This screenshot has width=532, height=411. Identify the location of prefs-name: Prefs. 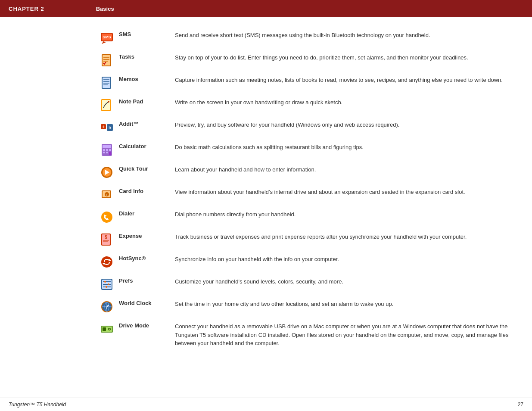
(147, 280).